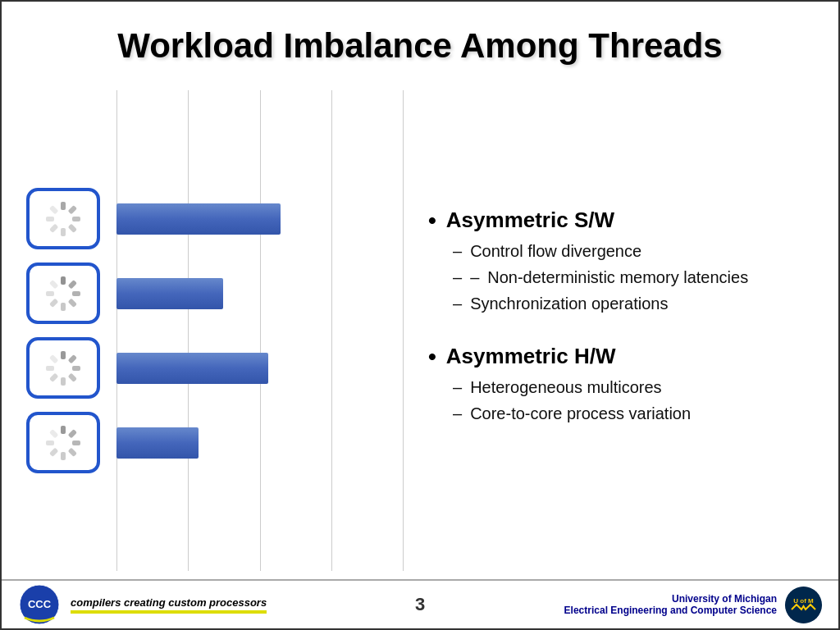 The width and height of the screenshot is (840, 630). What do you see at coordinates (621, 263) in the screenshot?
I see `bullet-group-sw: Asymmetric S/W Control flow divergence –…` at bounding box center [621, 263].